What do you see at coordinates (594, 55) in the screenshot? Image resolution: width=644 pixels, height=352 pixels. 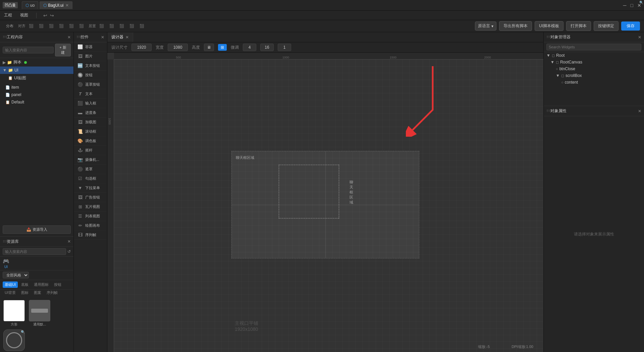 I see `obj-node-root: ▼ ◻ Root` at bounding box center [594, 55].